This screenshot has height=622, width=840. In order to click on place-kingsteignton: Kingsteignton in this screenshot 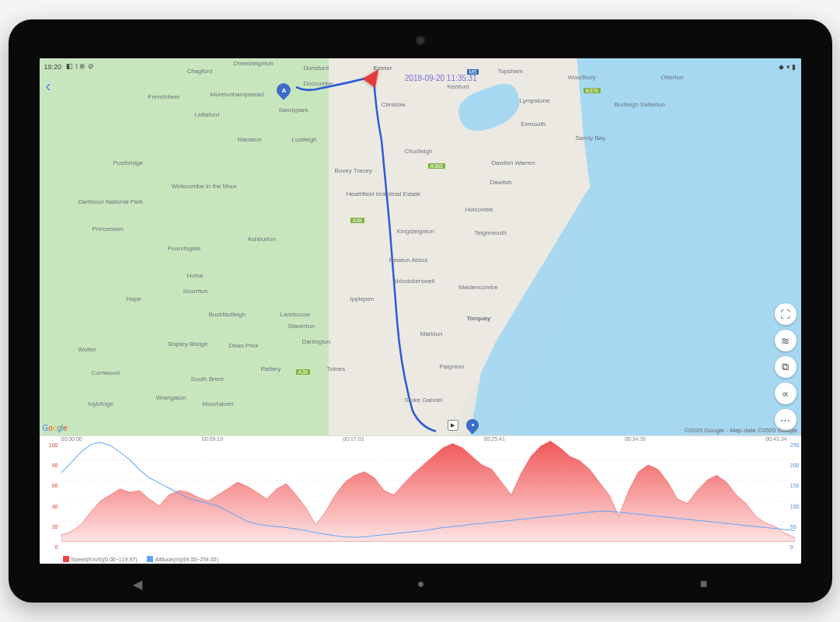, I will do `click(416, 232)`.